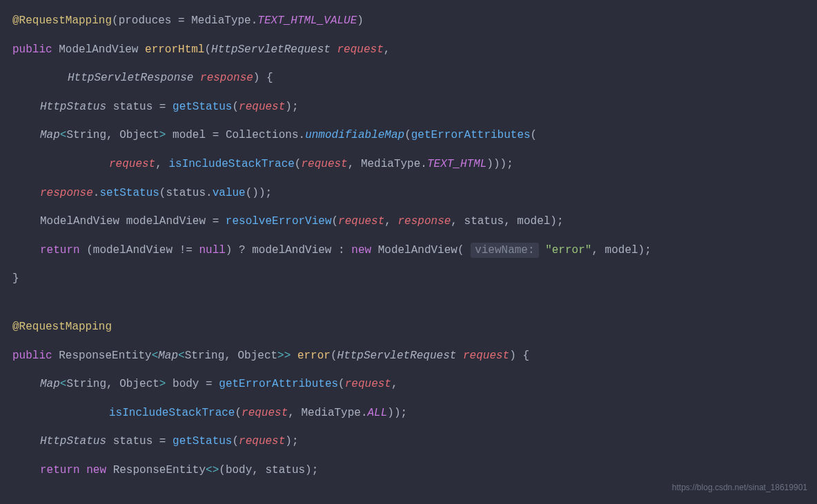 The image size is (817, 504). What do you see at coordinates (159, 470) in the screenshot?
I see `class-ref: ResponseEntity` at bounding box center [159, 470].